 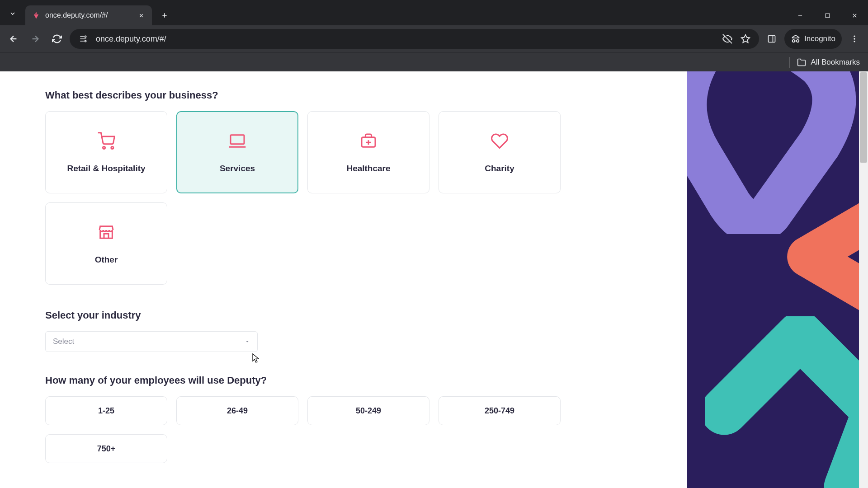 What do you see at coordinates (500, 411) in the screenshot?
I see `size-label: 250-749` at bounding box center [500, 411].